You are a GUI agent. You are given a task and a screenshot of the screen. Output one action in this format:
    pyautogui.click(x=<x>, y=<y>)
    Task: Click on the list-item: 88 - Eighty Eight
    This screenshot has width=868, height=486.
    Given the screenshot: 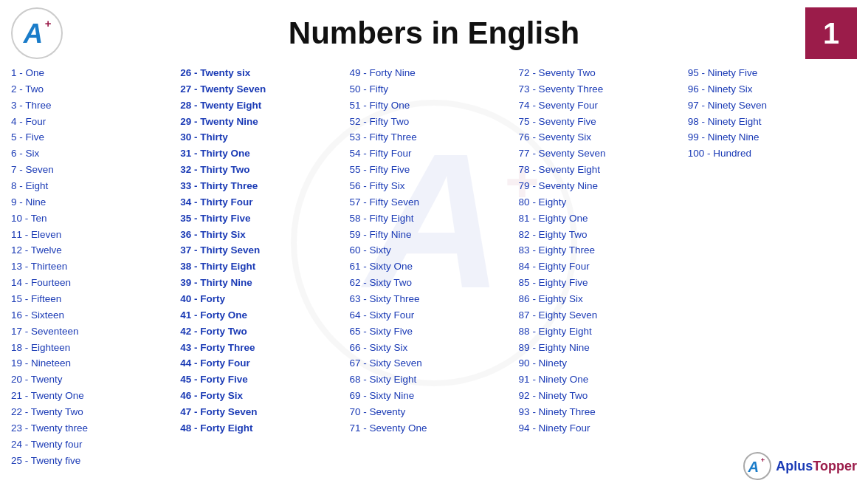 What is the action you would take?
    pyautogui.click(x=604, y=332)
    